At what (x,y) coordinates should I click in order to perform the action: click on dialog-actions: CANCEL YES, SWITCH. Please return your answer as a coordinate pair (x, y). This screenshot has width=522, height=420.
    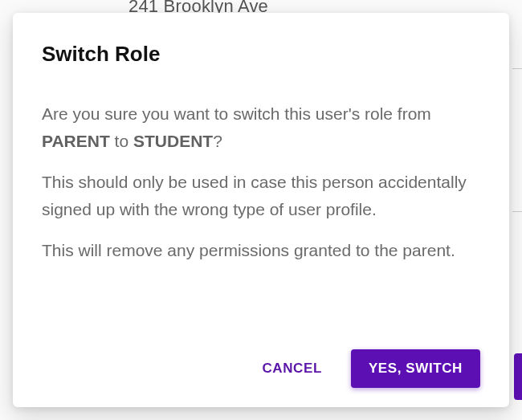
    Looking at the image, I should click on (261, 369).